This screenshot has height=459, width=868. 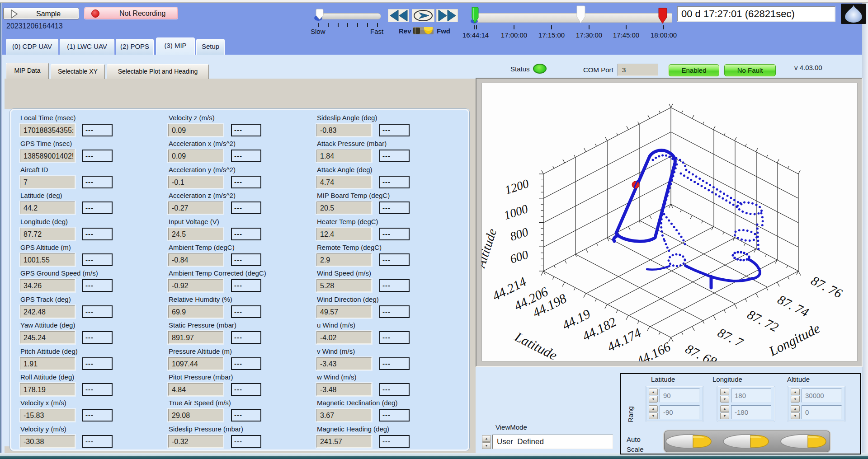 What do you see at coordinates (654, 351) in the screenshot?
I see `svg-text: 44.166` at bounding box center [654, 351].